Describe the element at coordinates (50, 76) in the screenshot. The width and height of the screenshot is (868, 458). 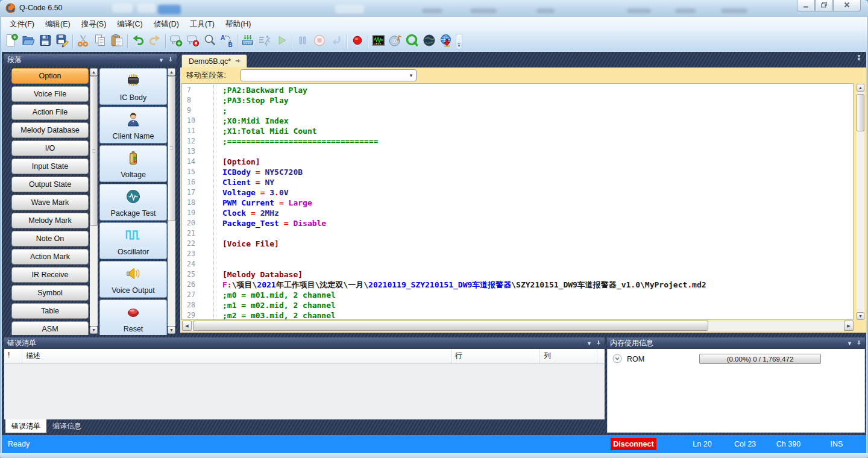
I see `section-button-option: Option` at that location.